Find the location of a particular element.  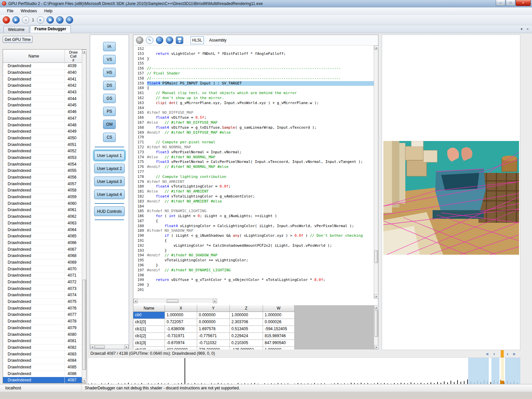

pipeline-stage-hs: HS is located at coordinates (109, 72).